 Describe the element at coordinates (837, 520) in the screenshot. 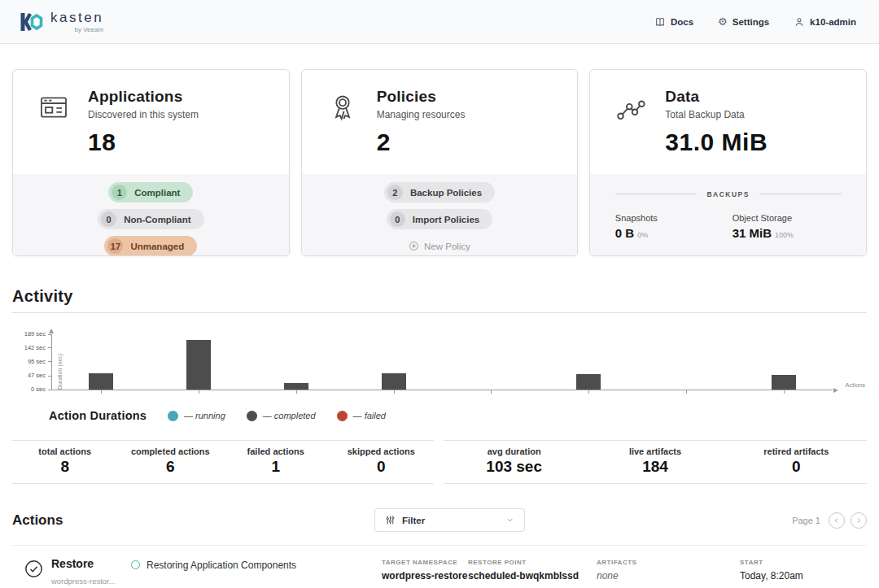

I see `prev-page-button` at that location.